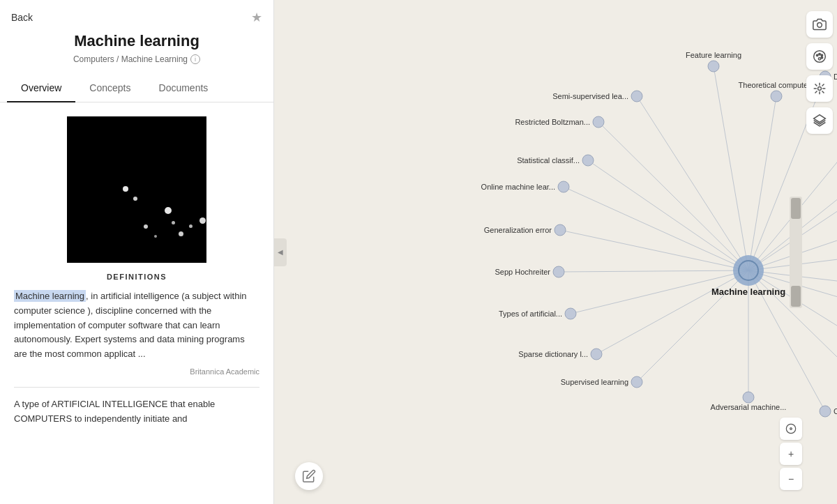 The image size is (837, 504). Describe the element at coordinates (309, 476) in the screenshot. I see `notes-button` at that location.